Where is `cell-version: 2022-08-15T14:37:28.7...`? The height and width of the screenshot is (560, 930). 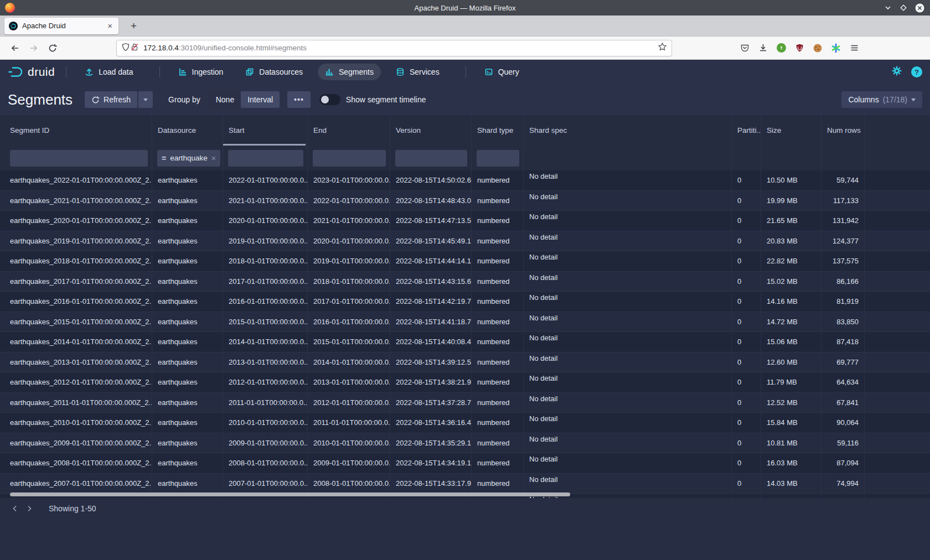
cell-version: 2022-08-15T14:37:28.7... is located at coordinates (431, 403).